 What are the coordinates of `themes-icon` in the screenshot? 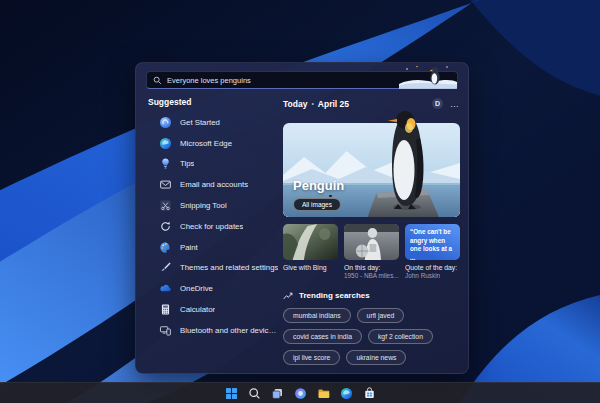 It's located at (165, 268).